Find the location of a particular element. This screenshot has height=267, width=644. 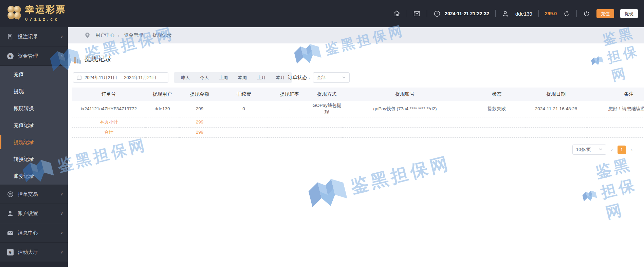

bar-chart-icon is located at coordinates (77, 60).